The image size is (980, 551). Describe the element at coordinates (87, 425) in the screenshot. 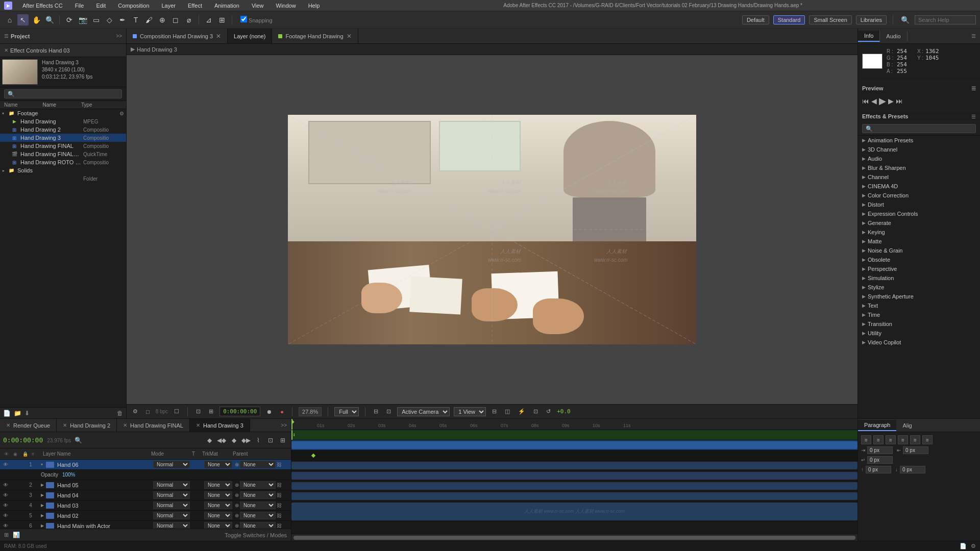

I see `tl-tab-hd2: ✕ Hand Drawing 2` at that location.